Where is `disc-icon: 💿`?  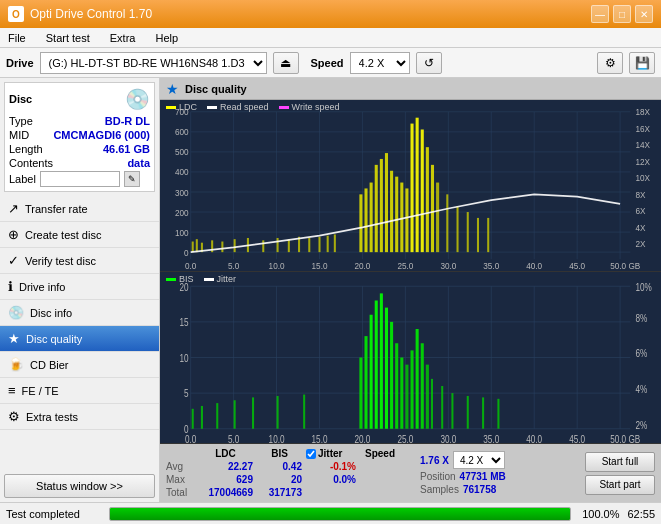 disc-icon: 💿 is located at coordinates (138, 99).